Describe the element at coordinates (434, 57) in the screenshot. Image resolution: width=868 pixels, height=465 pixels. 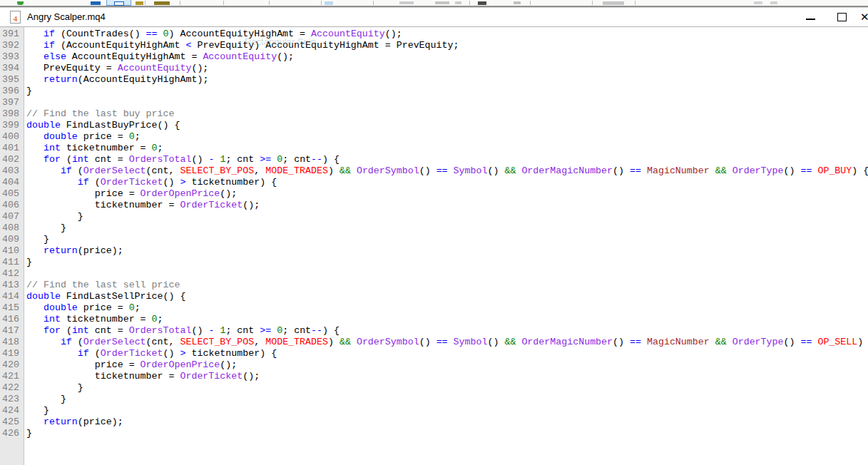
I see `code-line: 393 else AccountEquityHighAmt = AccountE…` at that location.